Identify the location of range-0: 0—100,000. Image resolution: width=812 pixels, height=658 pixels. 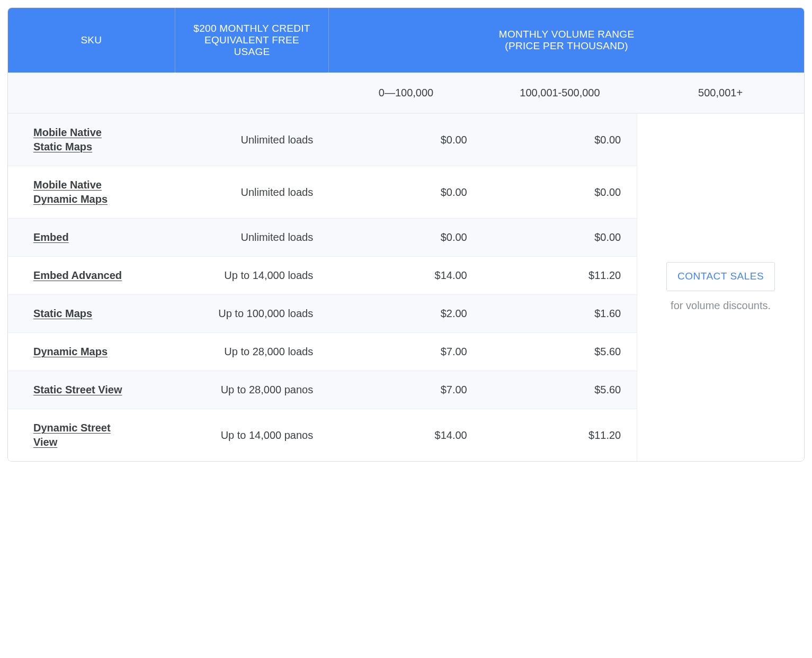
(406, 93).